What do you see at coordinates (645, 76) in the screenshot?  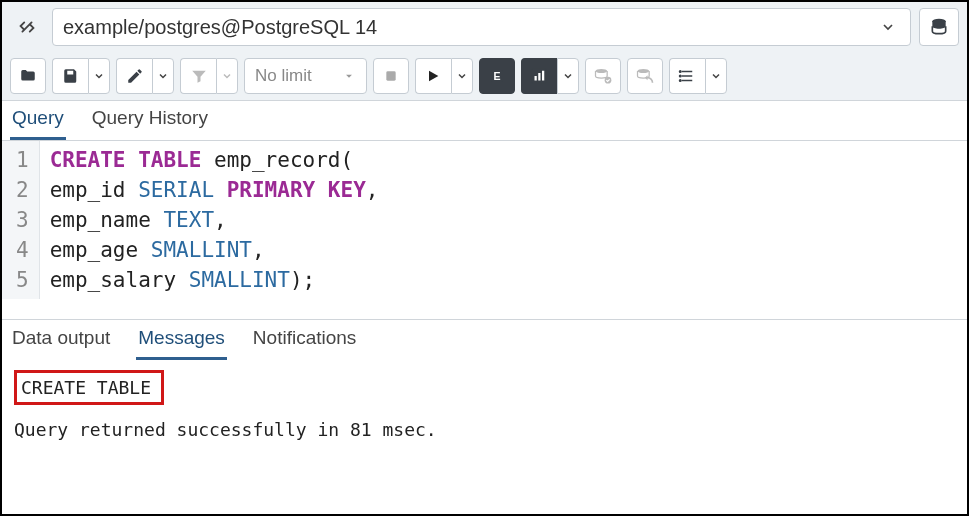 I see `rollback-button` at bounding box center [645, 76].